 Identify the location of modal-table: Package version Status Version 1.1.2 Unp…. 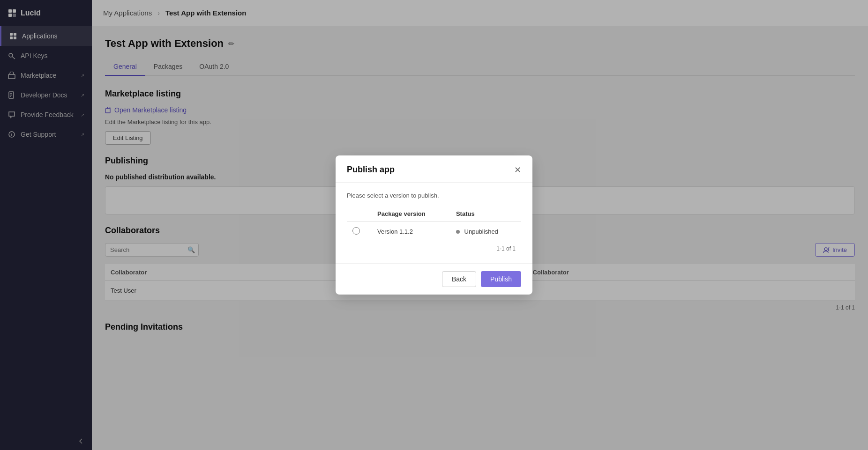
(434, 224).